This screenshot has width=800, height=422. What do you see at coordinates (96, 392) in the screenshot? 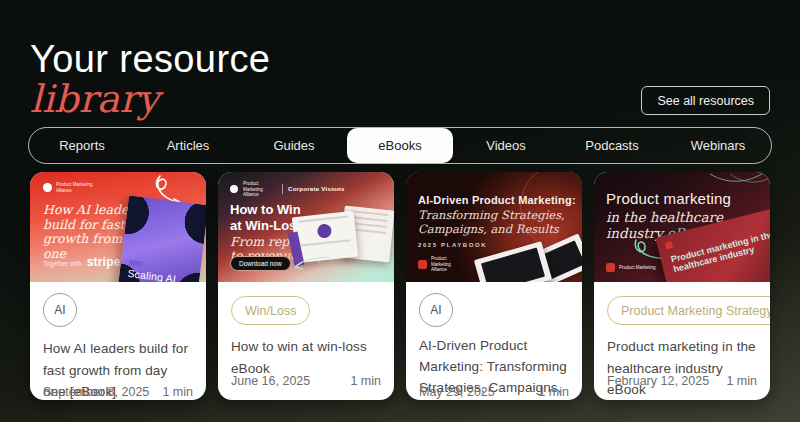
I see `card-date: September 8, 2025` at bounding box center [96, 392].